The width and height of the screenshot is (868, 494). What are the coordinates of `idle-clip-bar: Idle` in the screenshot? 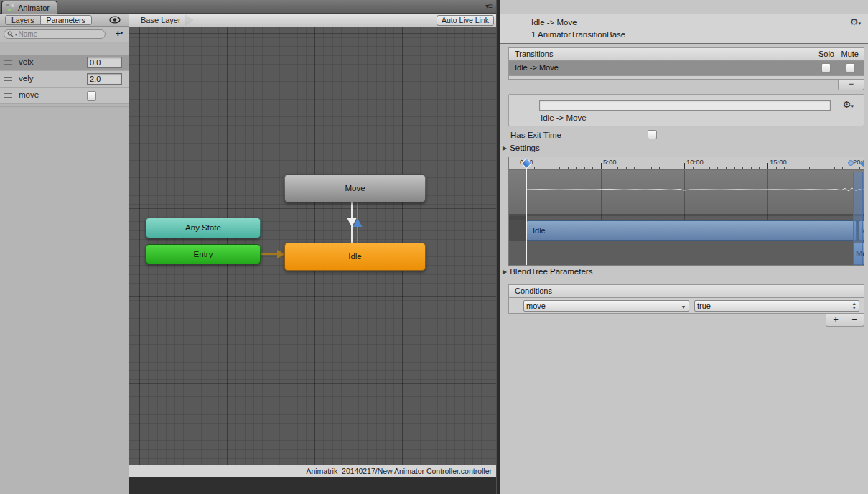 It's located at (691, 230).